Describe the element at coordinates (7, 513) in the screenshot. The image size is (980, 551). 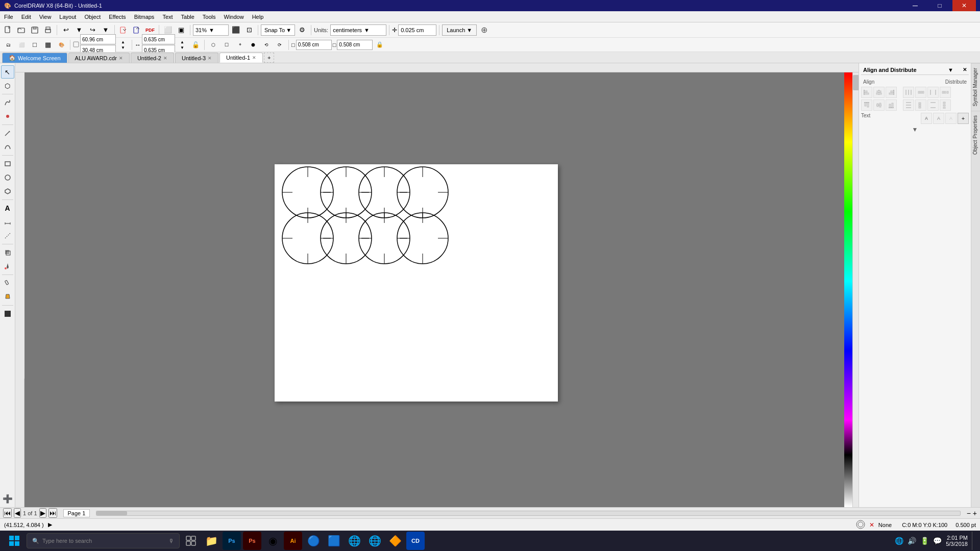
I see `page-first-button: ⏮` at that location.